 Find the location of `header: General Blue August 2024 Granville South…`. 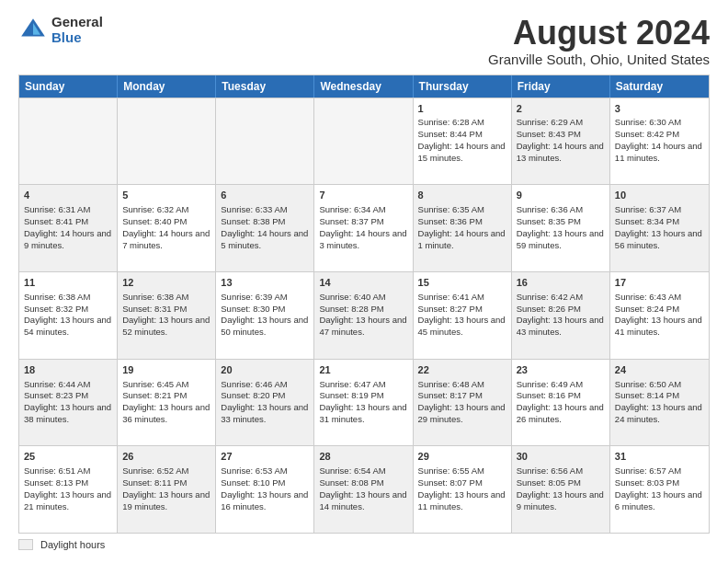

header: General Blue August 2024 Granville South… is located at coordinates (364, 40).